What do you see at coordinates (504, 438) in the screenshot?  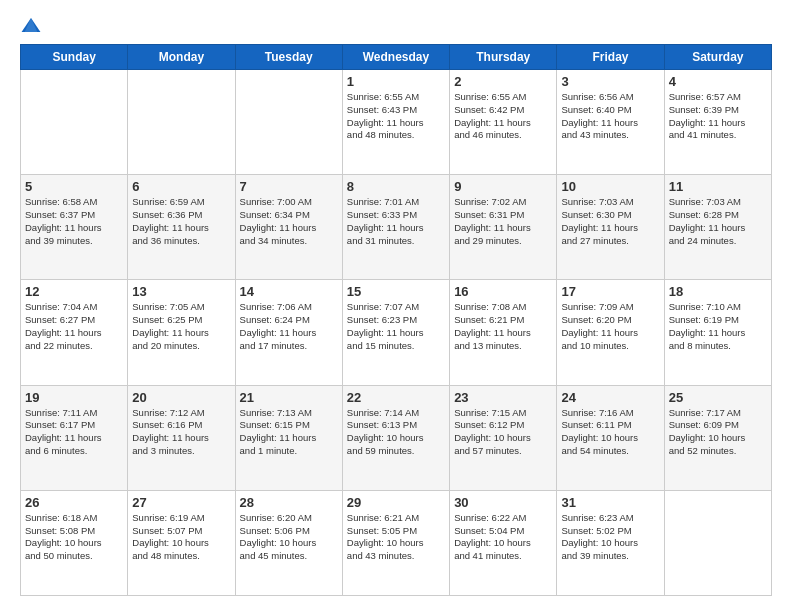 I see `calendar-cell: 23Sunrise: 7:15 AM Sunset: 6:12 PM Dayli…` at bounding box center [504, 438].